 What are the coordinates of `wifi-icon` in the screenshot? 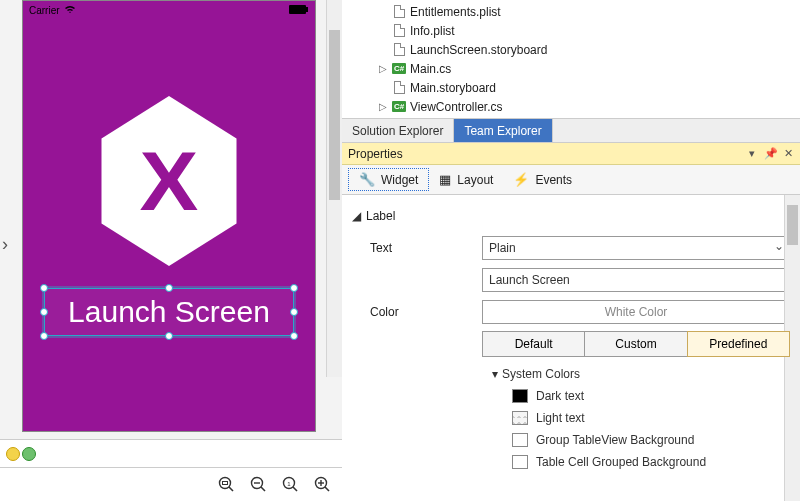 It's located at (70, 10).